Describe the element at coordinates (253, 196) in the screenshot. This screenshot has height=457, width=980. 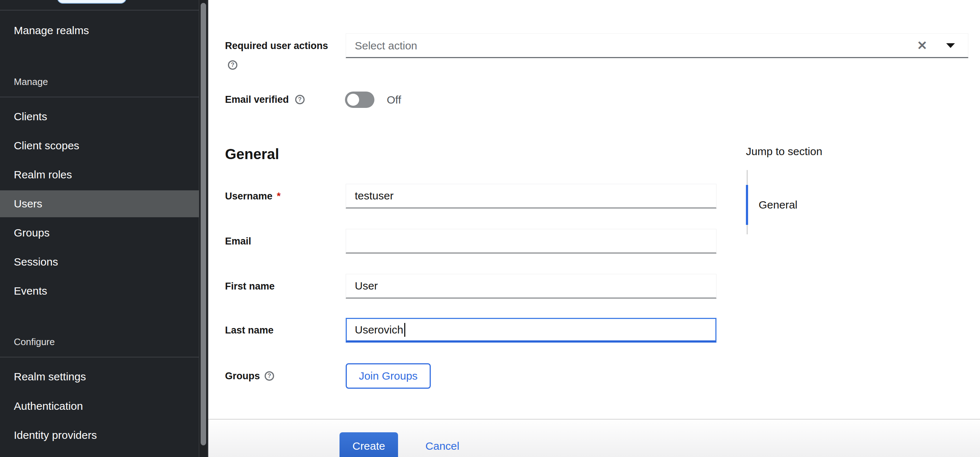
I see `username-label-row: Username*` at that location.